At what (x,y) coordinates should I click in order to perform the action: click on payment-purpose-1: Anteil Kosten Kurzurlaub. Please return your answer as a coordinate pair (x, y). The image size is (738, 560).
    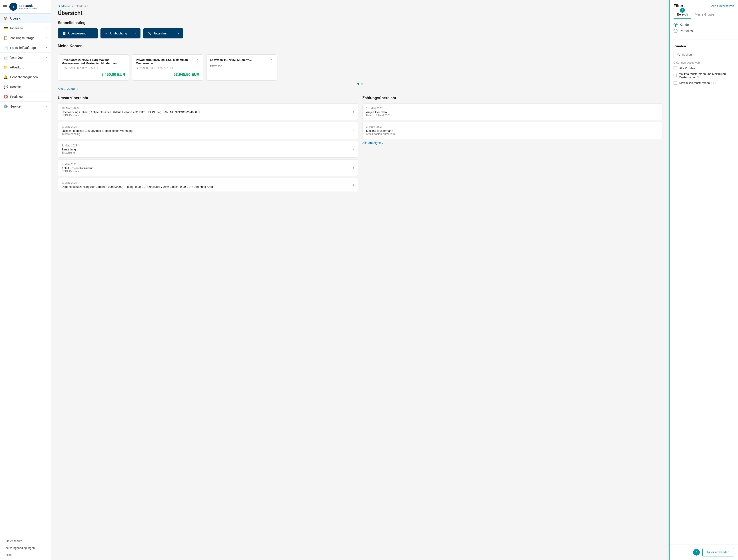
    Looking at the image, I should click on (512, 134).